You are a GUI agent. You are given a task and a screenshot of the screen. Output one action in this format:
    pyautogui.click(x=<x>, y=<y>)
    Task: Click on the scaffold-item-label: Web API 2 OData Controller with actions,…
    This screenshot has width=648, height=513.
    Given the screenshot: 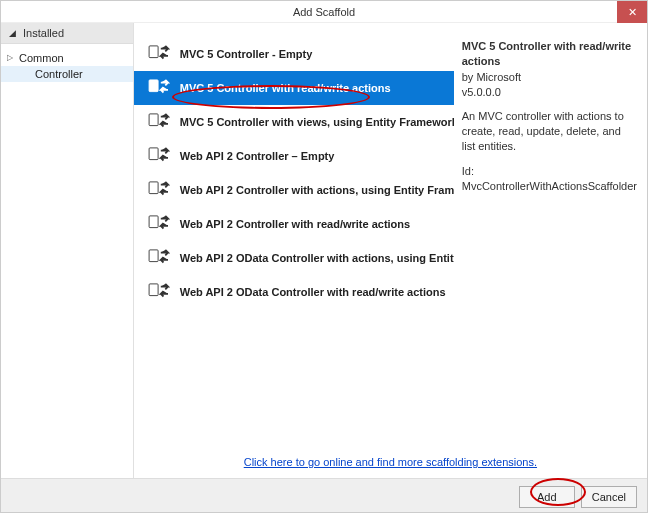 What is the action you would take?
    pyautogui.click(x=317, y=258)
    